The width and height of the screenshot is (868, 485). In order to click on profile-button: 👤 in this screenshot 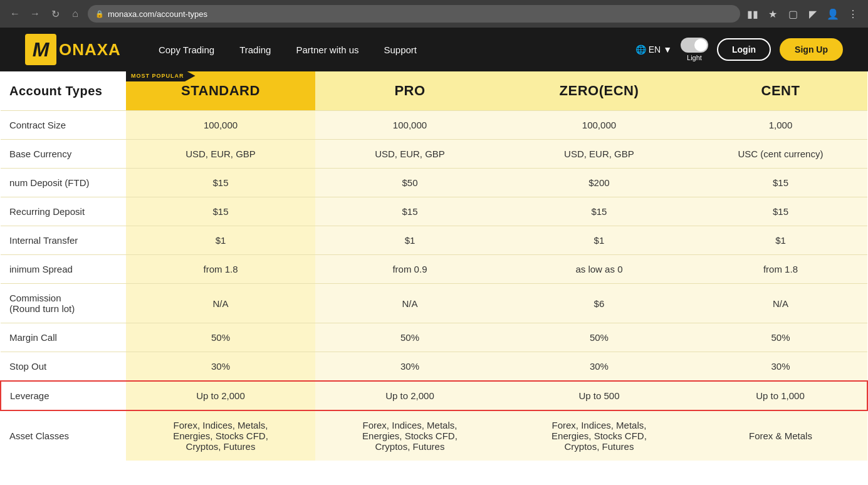, I will do `click(833, 14)`.